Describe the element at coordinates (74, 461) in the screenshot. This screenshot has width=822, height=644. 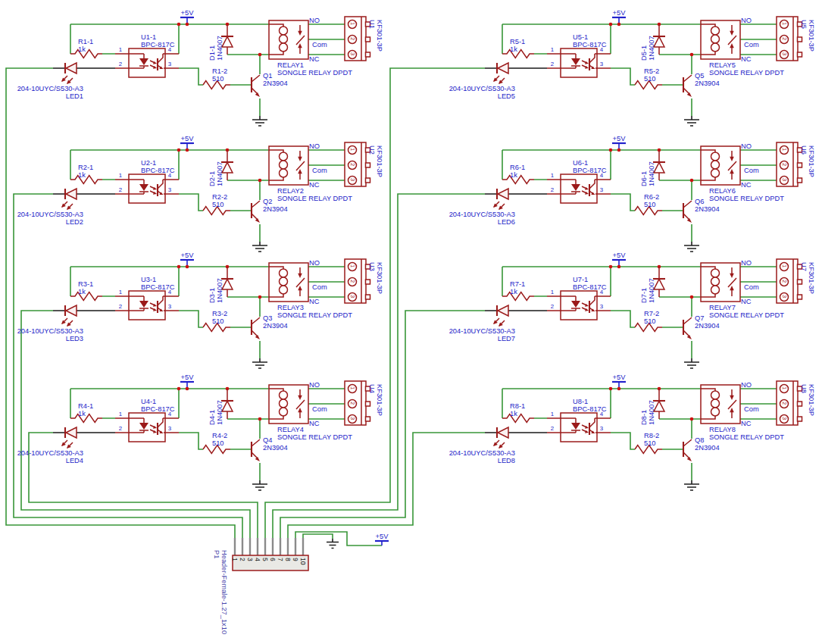
I see `led-ref-label: LED4` at that location.